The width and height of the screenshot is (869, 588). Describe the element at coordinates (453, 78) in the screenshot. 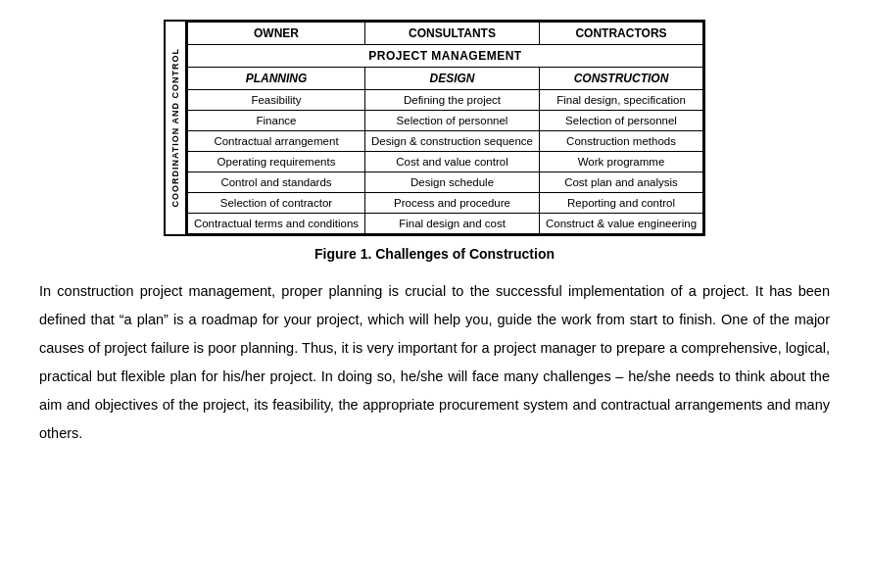

I see `sub-header-design: DESIGN` at that location.